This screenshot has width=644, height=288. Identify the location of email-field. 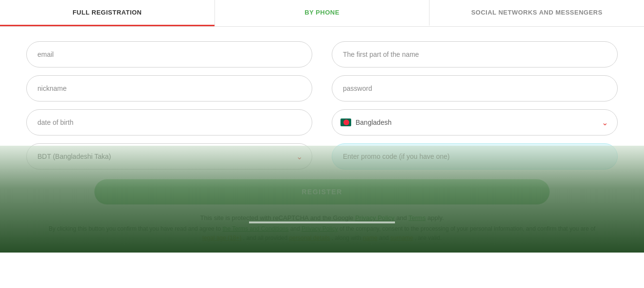
(169, 54).